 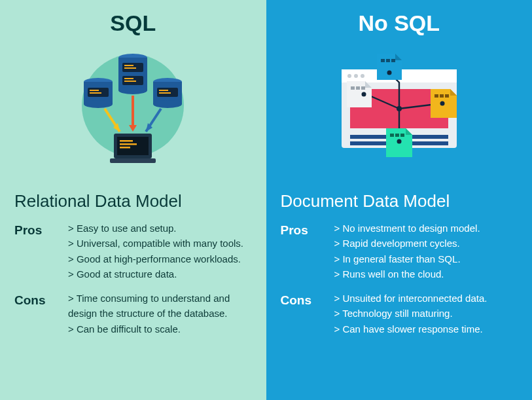 What do you see at coordinates (133, 279) in the screenshot?
I see `sql-pros-cons-table: Pros Easy to use and setup. Universal, c…` at bounding box center [133, 279].